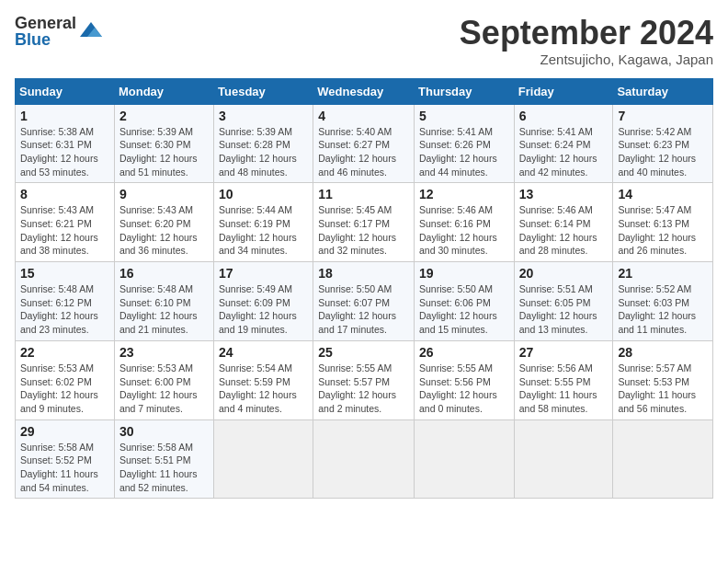  What do you see at coordinates (46, 40) in the screenshot?
I see `logo-blue-text: Blue` at bounding box center [46, 40].